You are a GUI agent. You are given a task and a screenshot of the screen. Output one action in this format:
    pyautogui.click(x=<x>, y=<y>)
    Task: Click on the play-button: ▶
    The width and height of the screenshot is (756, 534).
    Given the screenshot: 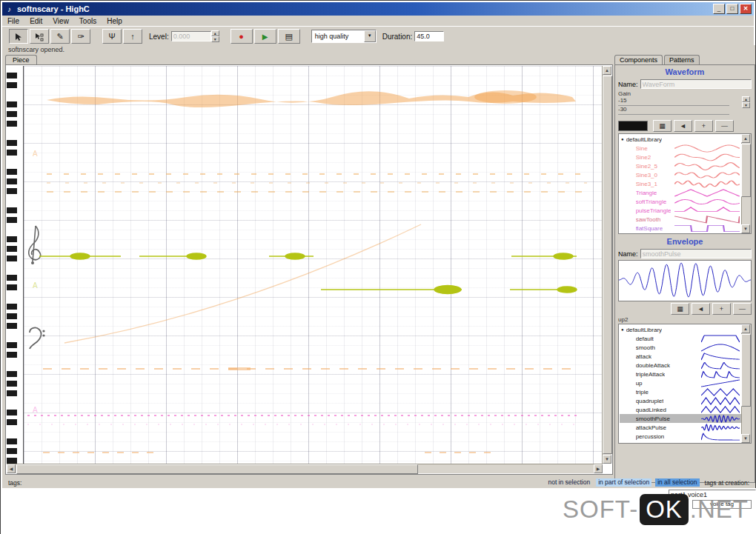 What is the action you would take?
    pyautogui.click(x=265, y=36)
    